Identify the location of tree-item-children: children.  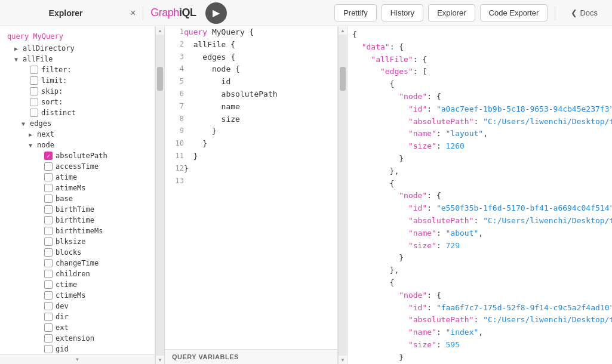
(78, 274).